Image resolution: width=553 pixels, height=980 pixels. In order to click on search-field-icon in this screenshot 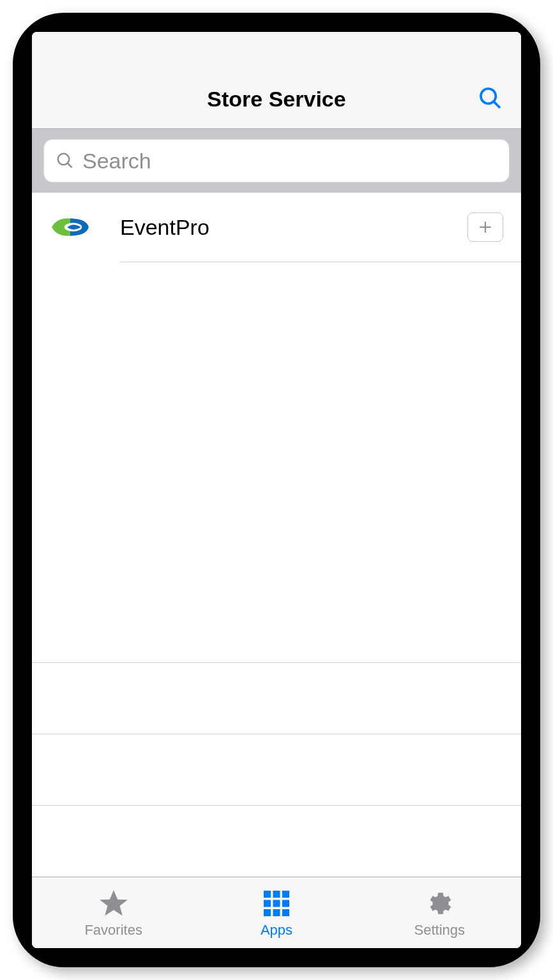, I will do `click(65, 161)`.